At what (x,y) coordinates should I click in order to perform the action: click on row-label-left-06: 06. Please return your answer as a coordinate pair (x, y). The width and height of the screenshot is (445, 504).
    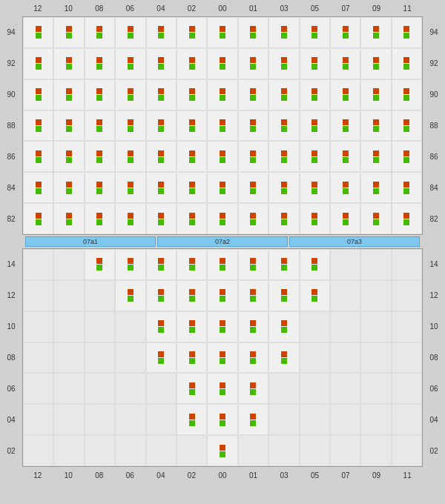
    Looking at the image, I should click on (11, 389).